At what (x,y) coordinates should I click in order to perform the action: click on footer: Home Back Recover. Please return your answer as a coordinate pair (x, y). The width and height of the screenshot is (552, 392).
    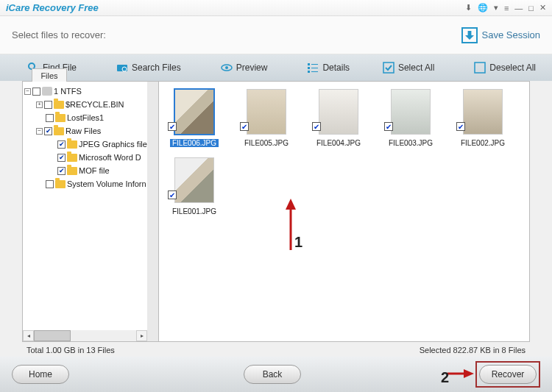
    Looking at the image, I should click on (276, 374).